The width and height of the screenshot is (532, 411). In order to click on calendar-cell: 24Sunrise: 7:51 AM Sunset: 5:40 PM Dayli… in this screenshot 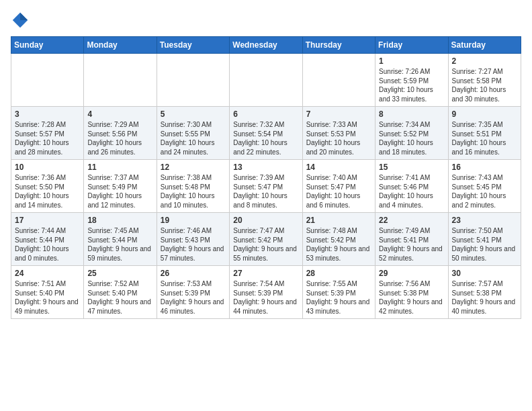, I will do `click(48, 293)`.